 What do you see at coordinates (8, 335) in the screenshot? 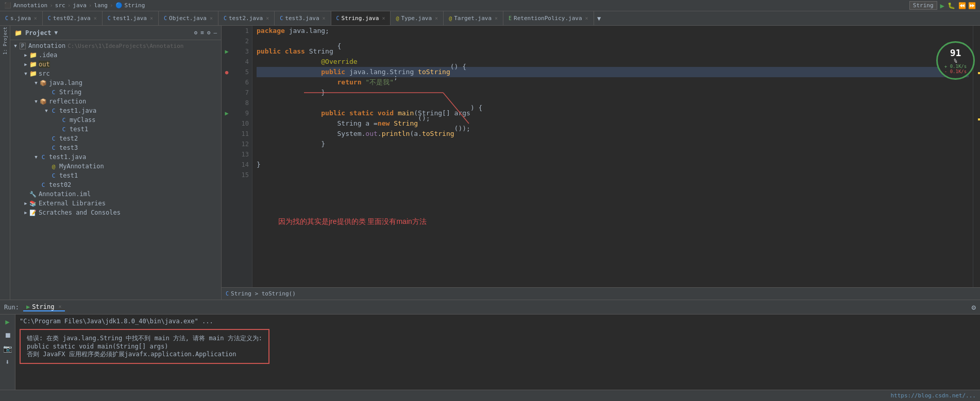
I see `run-stop-btn: ⏹` at bounding box center [8, 335].